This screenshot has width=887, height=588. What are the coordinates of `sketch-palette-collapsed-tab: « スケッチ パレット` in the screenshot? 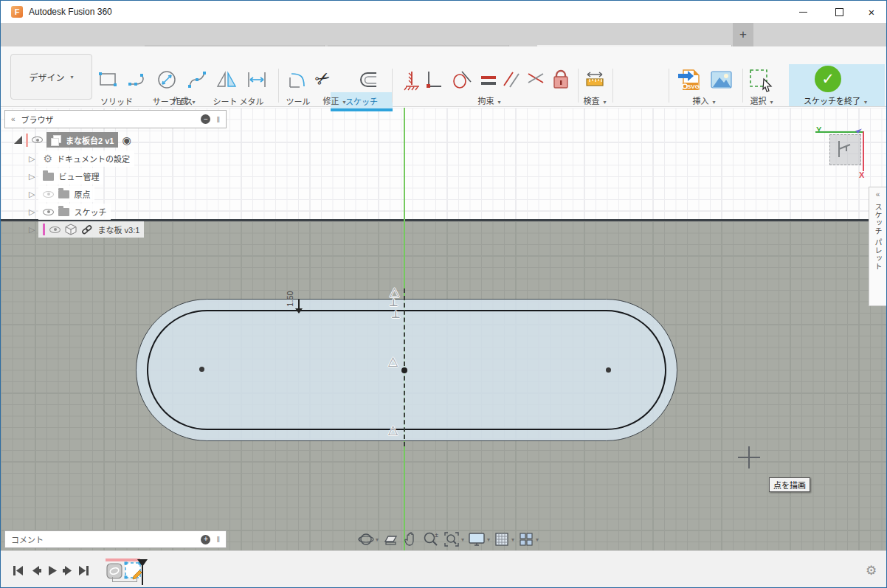 It's located at (878, 246).